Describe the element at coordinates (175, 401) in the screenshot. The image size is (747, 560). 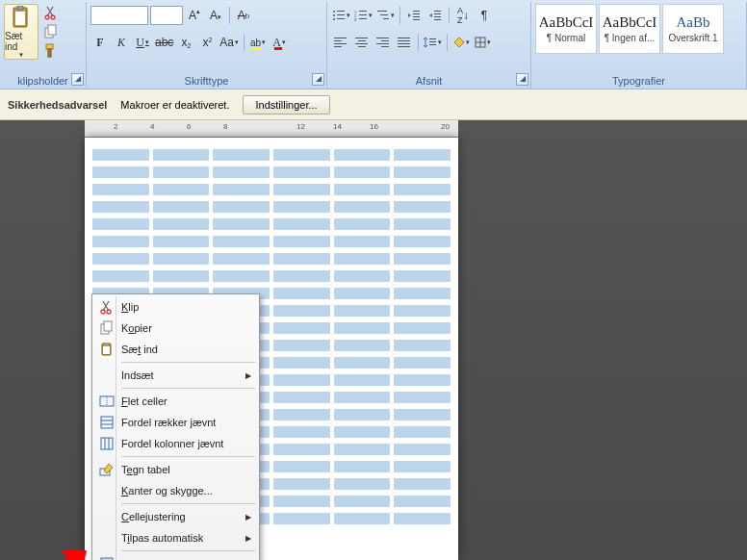
I see `menu-merge-cells: Flet celler` at that location.